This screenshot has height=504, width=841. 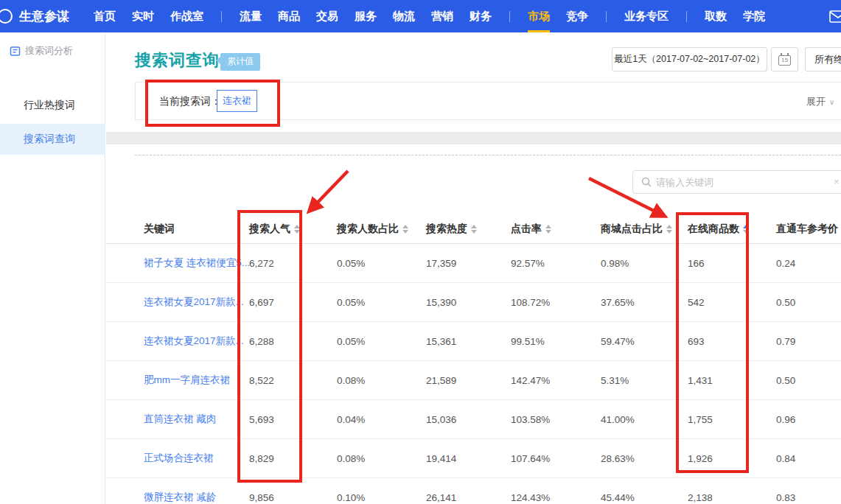 What do you see at coordinates (180, 497) in the screenshot?
I see `keyword-link: 微胖连衣裙 减龄` at bounding box center [180, 497].